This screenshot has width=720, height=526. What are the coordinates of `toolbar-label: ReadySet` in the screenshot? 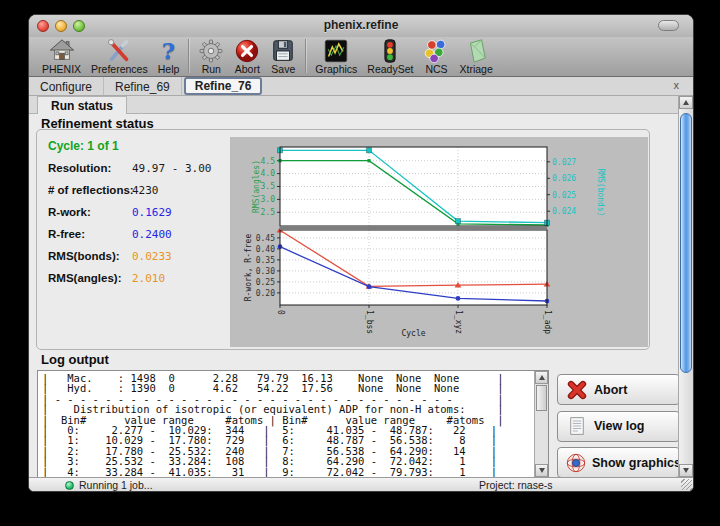 It's located at (390, 70).